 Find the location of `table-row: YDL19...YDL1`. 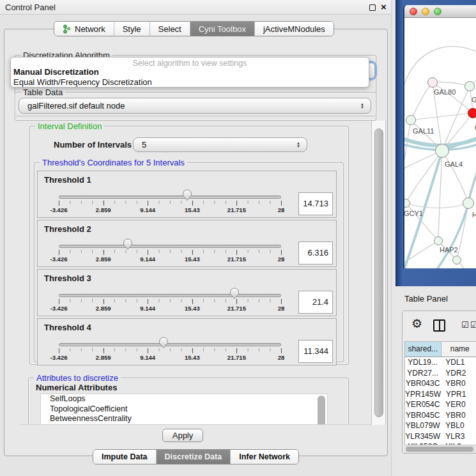

table-row: YDL19...YDL1 is located at coordinates (441, 363).